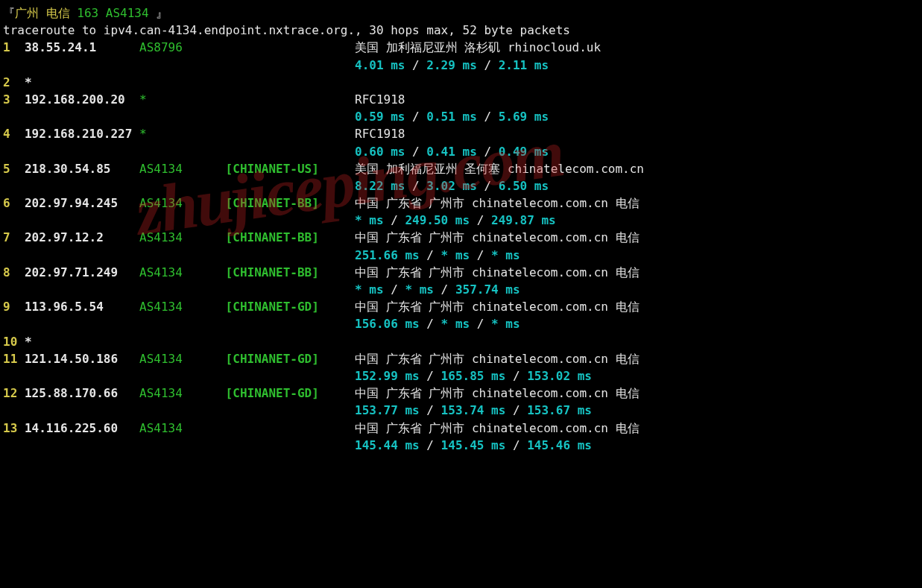  What do you see at coordinates (13, 237) in the screenshot?
I see `hop-index: 7` at bounding box center [13, 237].